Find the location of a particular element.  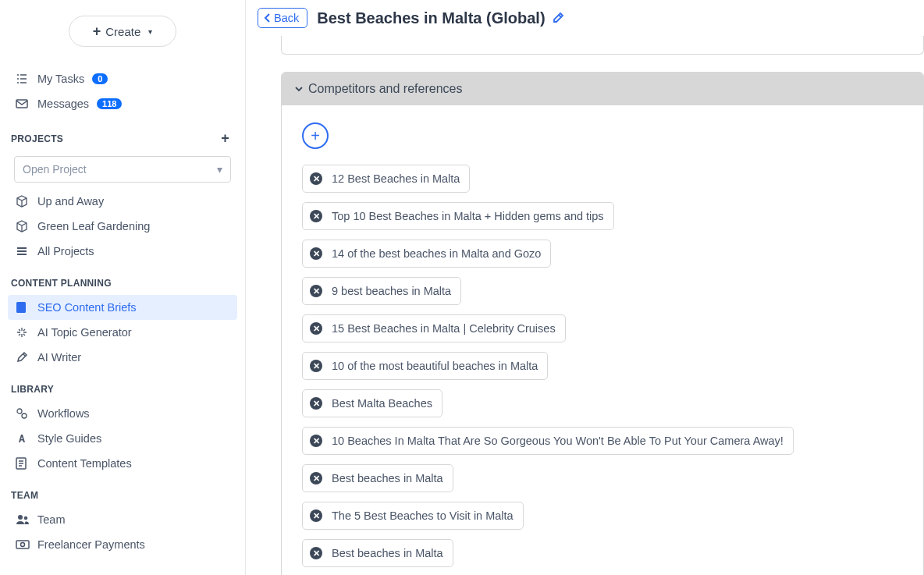

nav-style-guides: Style Guides is located at coordinates (123, 438).